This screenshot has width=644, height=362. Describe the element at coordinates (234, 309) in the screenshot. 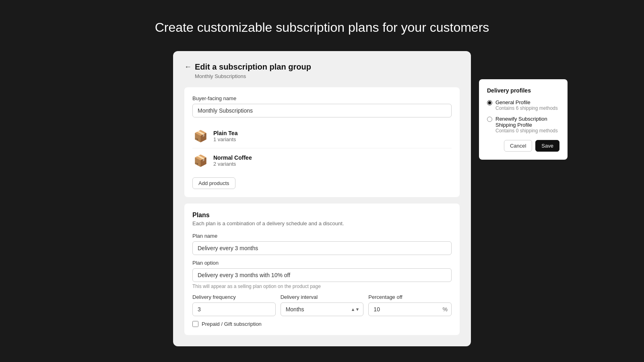

I see `delivery-frequency-input` at that location.